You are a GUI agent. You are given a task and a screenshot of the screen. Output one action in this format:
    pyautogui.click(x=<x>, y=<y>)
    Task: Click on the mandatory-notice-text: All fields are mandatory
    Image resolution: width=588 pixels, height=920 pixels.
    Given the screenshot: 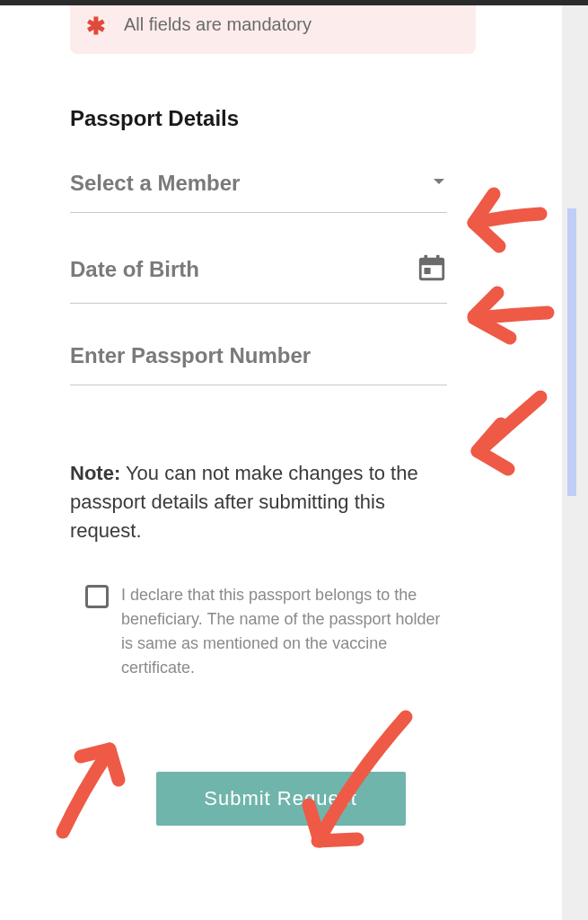 What is the action you would take?
    pyautogui.click(x=217, y=25)
    